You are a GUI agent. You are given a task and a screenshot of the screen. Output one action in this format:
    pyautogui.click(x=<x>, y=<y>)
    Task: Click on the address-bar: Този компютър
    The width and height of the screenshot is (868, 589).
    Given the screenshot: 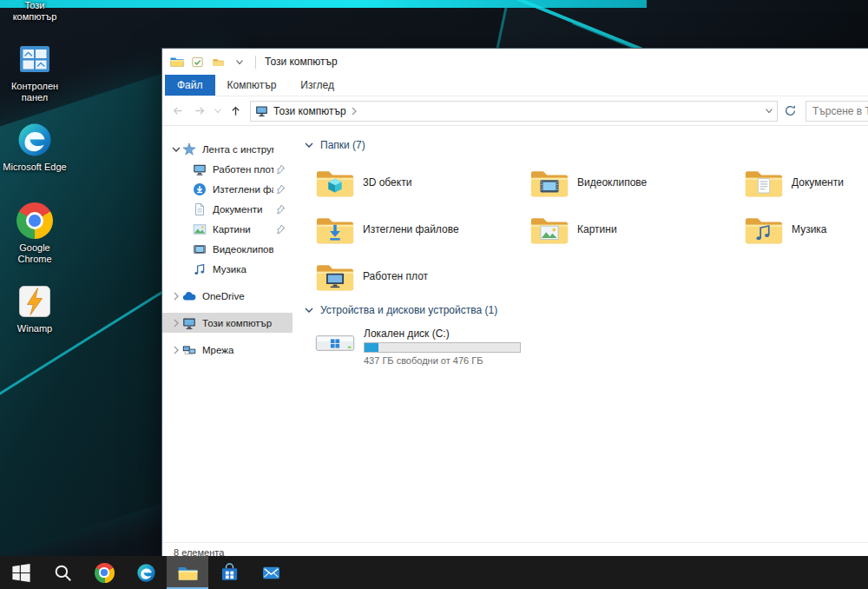 What is the action you would take?
    pyautogui.click(x=514, y=111)
    